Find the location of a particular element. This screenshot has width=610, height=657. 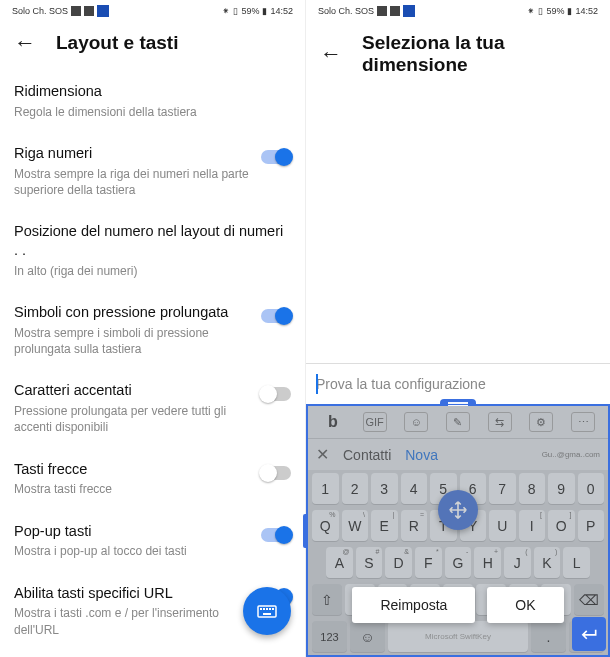

key-p: P is located at coordinates (592, 526).